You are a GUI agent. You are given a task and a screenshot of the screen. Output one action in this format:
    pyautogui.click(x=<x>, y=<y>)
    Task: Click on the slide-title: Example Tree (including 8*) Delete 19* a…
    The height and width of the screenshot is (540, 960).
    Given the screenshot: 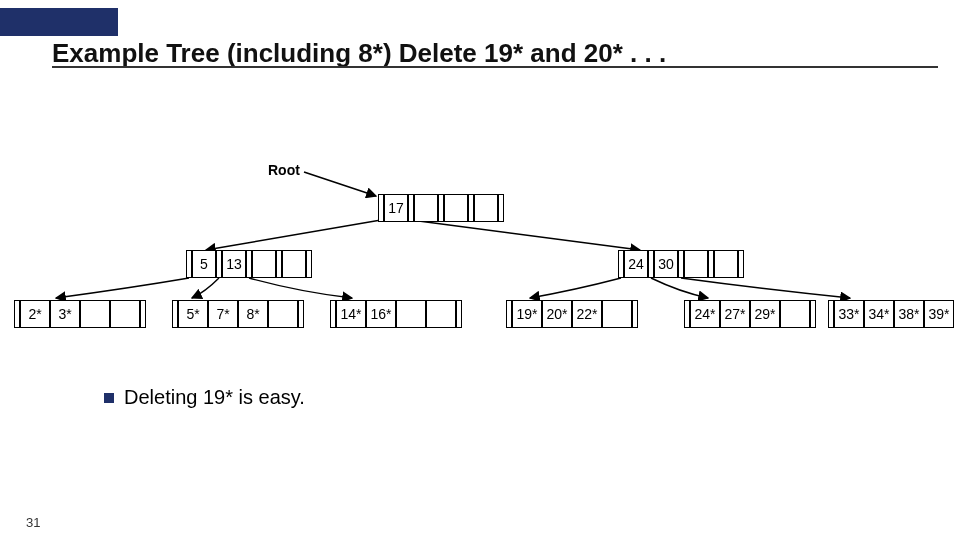 What is the action you would take?
    pyautogui.click(x=359, y=54)
    